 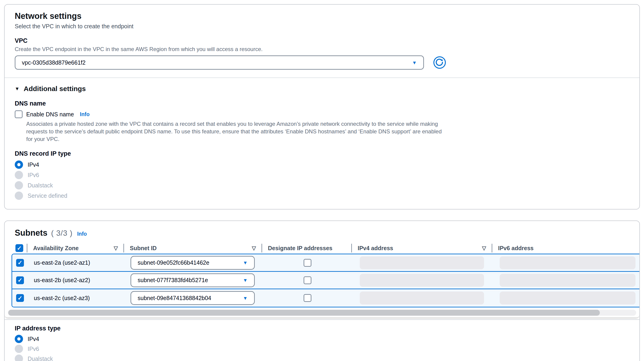 What do you see at coordinates (422, 248) in the screenshot?
I see `column-header-ipv4-address: IPv4 address ▽` at bounding box center [422, 248].